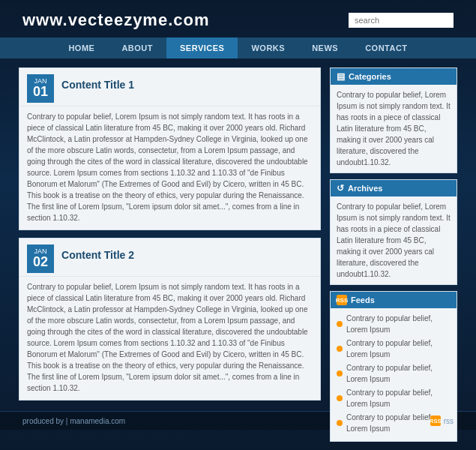  I want to click on categories-icon: ▤, so click(340, 76).